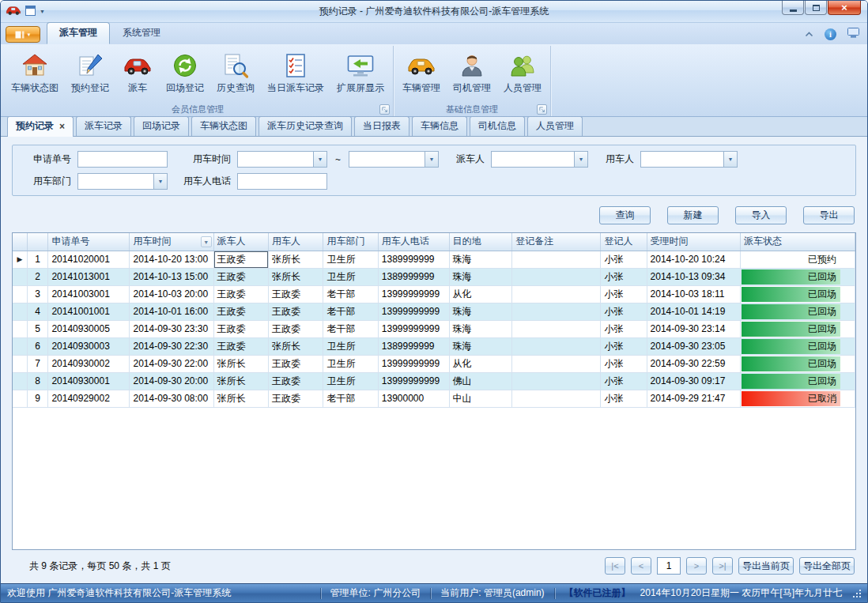  Describe the element at coordinates (90, 74) in the screenshot. I see `reservation-register-button: 预约登记` at that location.